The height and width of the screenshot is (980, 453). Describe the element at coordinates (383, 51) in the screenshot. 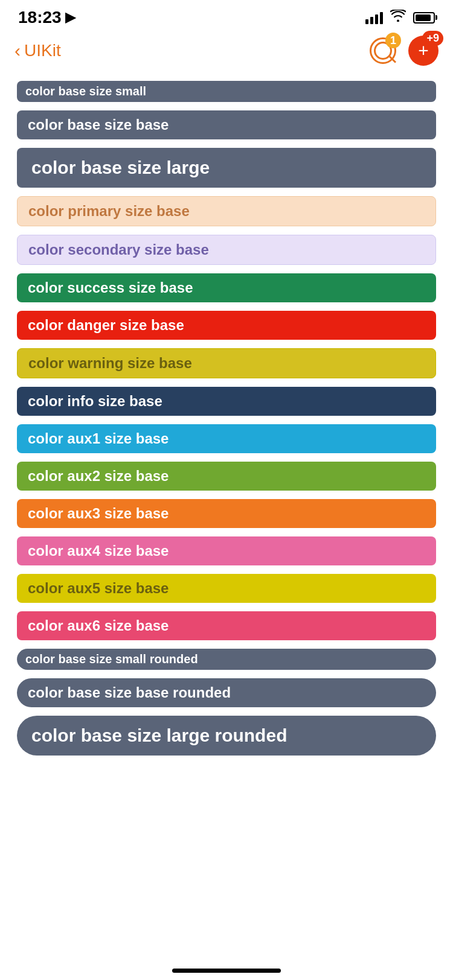

I see `search-button: 1` at that location.